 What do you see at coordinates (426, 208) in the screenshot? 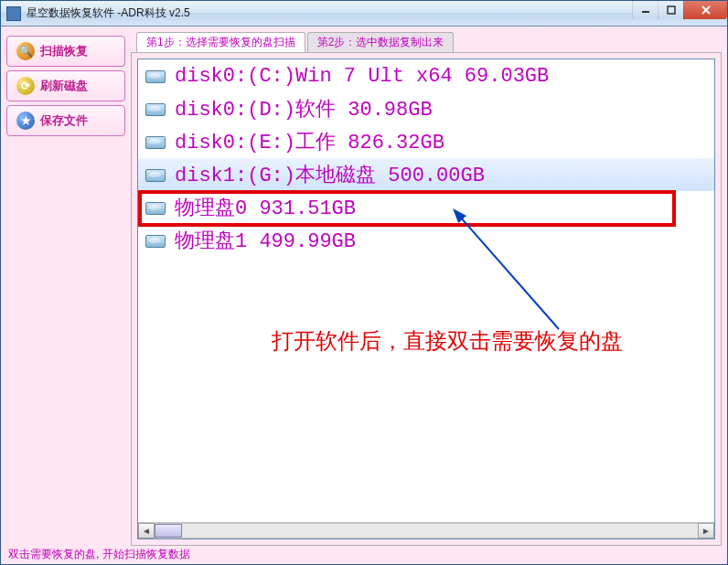
I see `disk-row: 物理盘0 931.51GB` at bounding box center [426, 208].